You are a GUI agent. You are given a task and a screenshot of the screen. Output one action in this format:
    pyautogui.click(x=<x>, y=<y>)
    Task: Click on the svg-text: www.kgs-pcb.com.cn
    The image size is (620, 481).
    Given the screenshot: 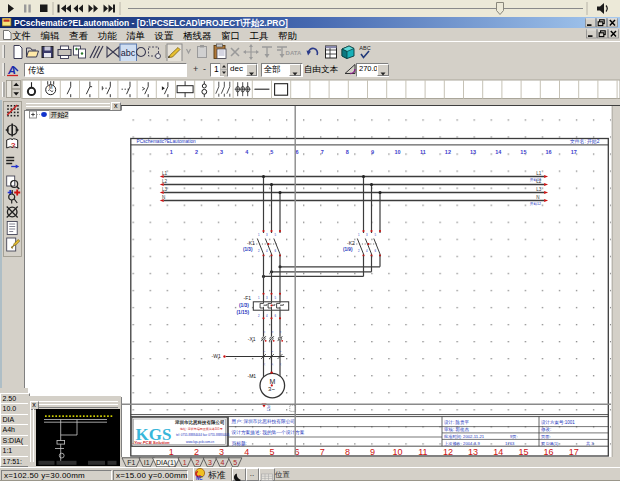 What is the action you would take?
    pyautogui.click(x=200, y=442)
    